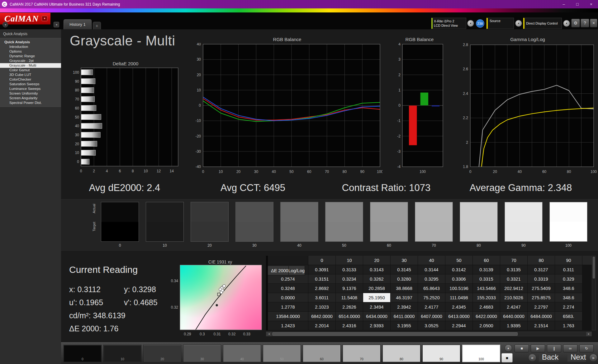 This screenshot has width=598, height=364. What do you see at coordinates (486, 316) in the screenshot?
I see `table-cell: 6422.0000` at bounding box center [486, 316].